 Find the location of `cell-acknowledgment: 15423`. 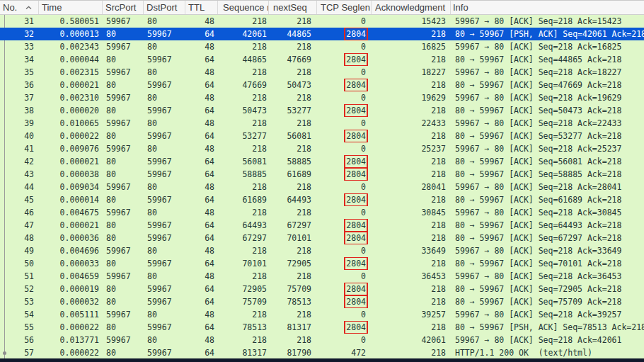

cell-acknowledgment: 15423 is located at coordinates (411, 21).